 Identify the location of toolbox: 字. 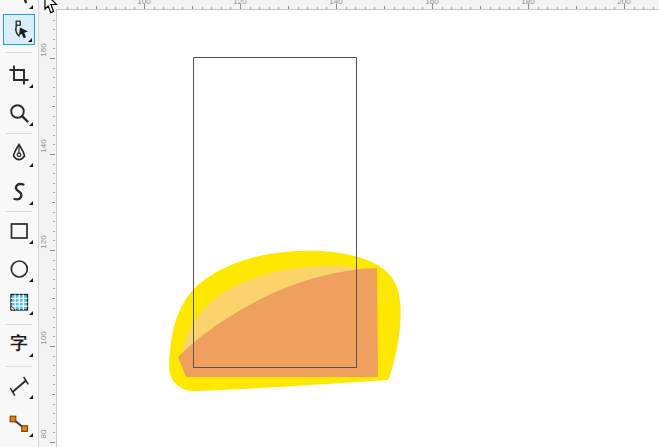
(20, 224).